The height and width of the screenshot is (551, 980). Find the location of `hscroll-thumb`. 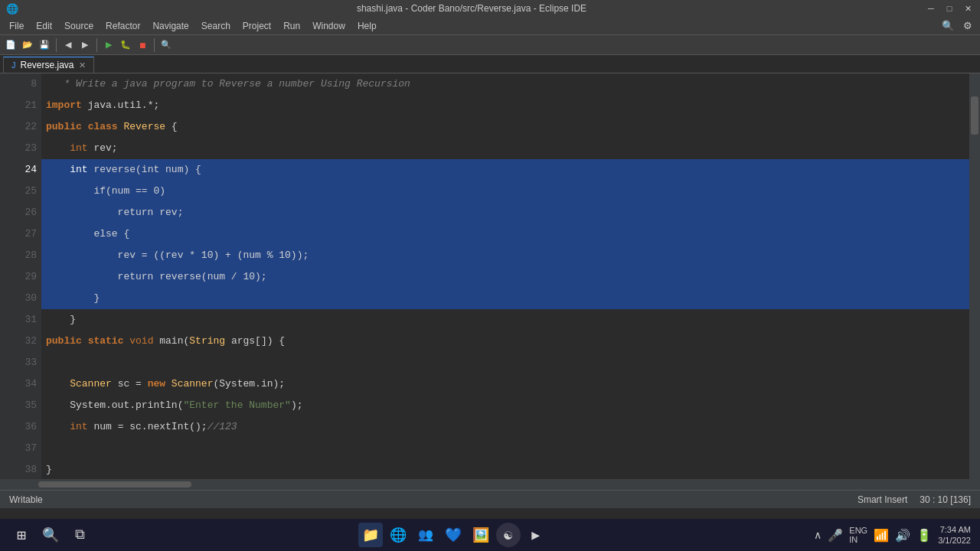

hscroll-thumb is located at coordinates (115, 484).